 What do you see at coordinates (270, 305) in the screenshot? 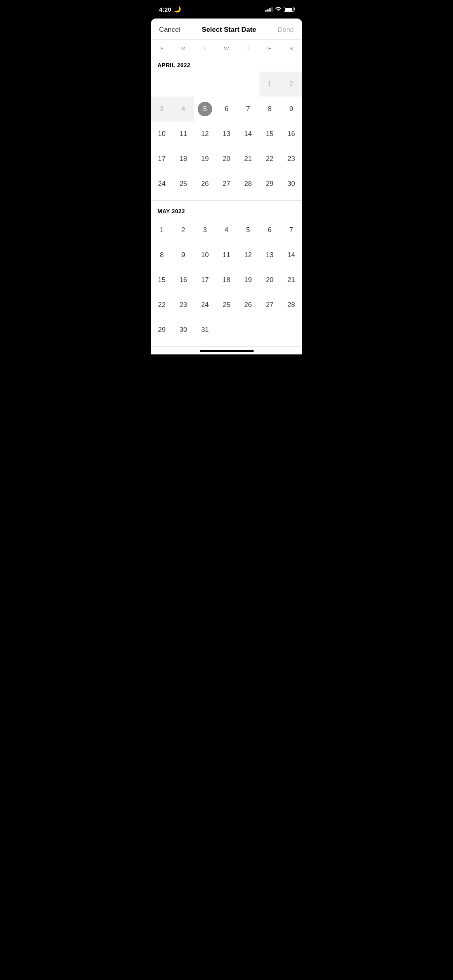
I see `day-cell-may-27: 27` at bounding box center [270, 305].